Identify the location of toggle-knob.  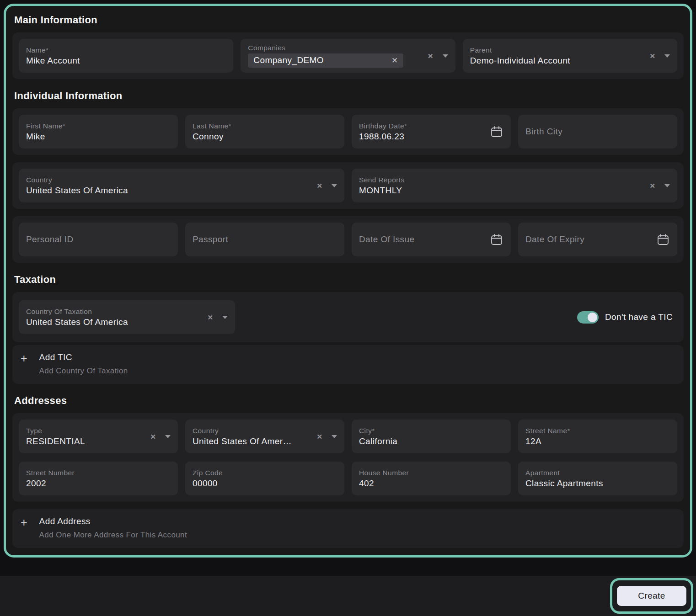
(593, 317).